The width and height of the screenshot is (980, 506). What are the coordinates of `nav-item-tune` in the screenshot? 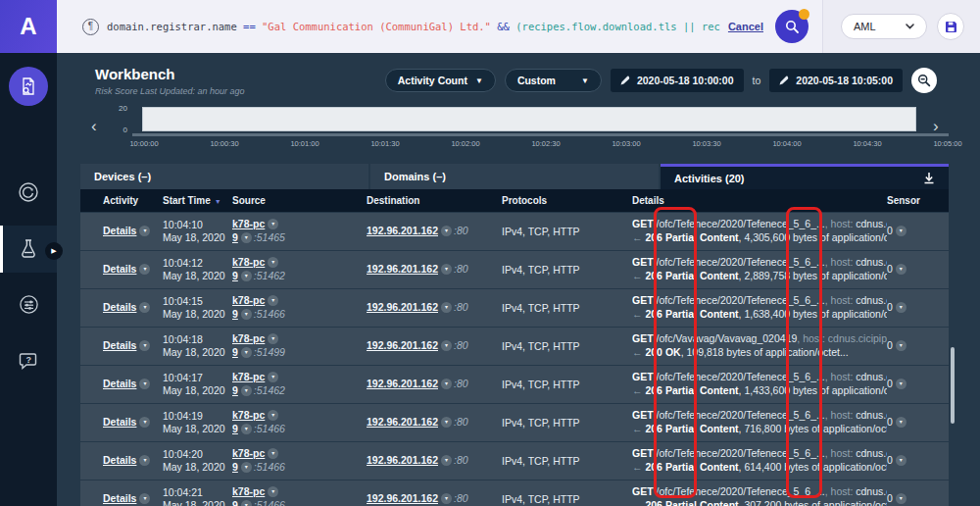 It's located at (28, 304).